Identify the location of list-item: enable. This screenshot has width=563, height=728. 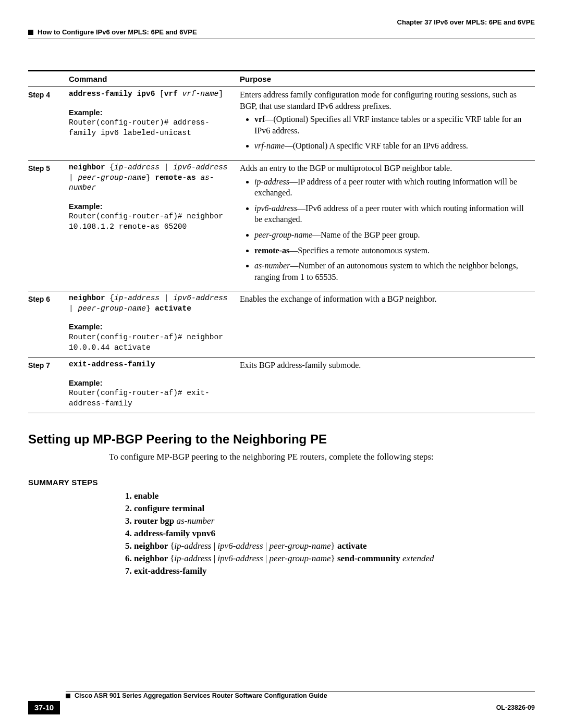
(335, 496).